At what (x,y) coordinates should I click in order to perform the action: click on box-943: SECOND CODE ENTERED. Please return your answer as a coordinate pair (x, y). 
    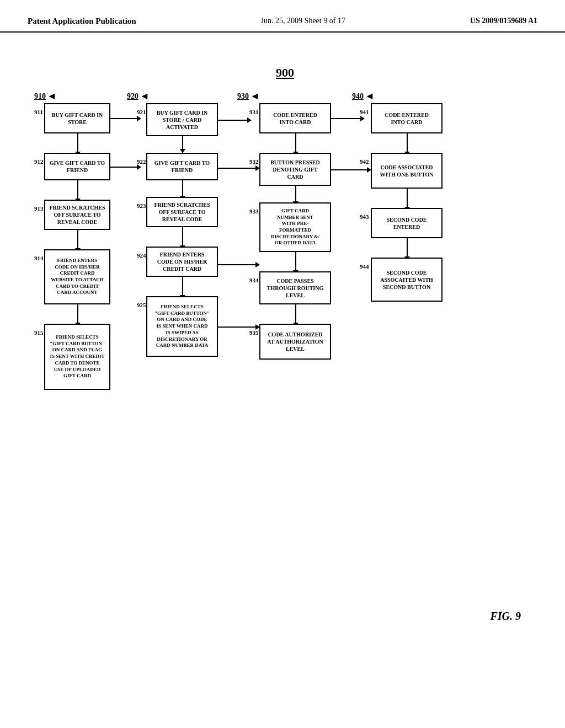
    Looking at the image, I should click on (407, 223).